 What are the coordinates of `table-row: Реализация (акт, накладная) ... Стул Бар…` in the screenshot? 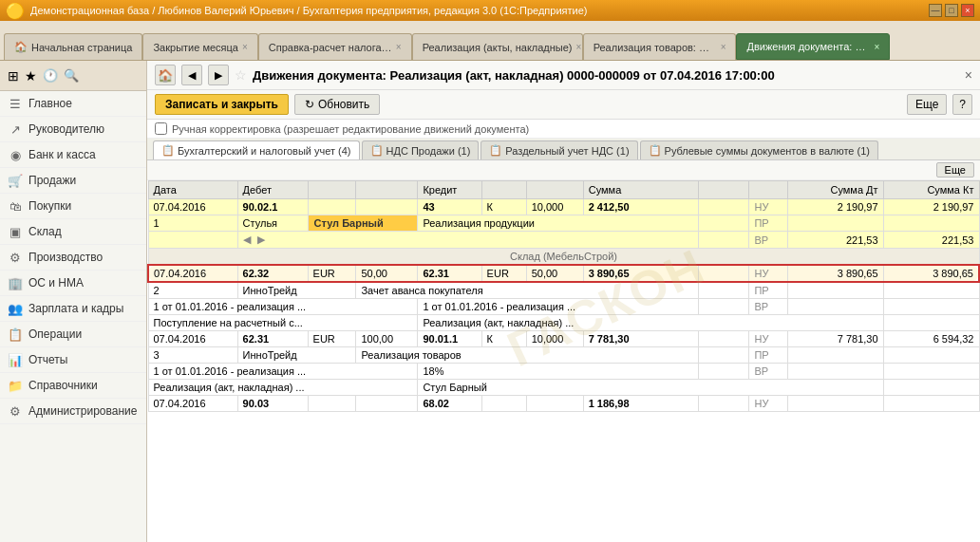 It's located at (564, 387).